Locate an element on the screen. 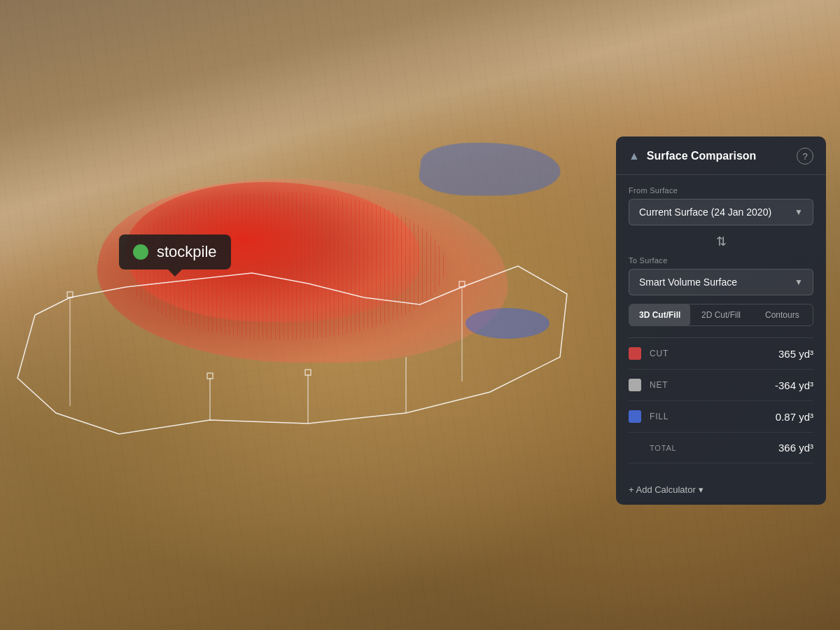  mountain-icon: ▲ is located at coordinates (634, 156).